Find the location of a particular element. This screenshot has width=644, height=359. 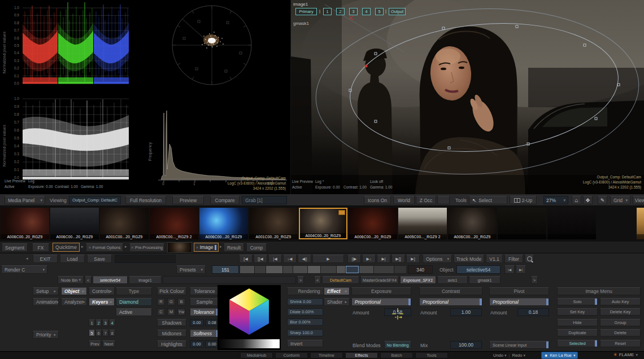

next-keyer-button: Next is located at coordinates (108, 344).